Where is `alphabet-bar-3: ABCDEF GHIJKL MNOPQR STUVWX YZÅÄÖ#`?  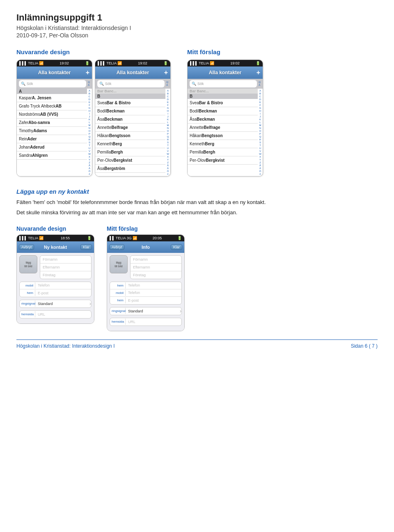 alphabet-bar-3: ABCDEF GHIJKL MNOPQR STUVWX YZÅÄÖ# is located at coordinates (260, 132).